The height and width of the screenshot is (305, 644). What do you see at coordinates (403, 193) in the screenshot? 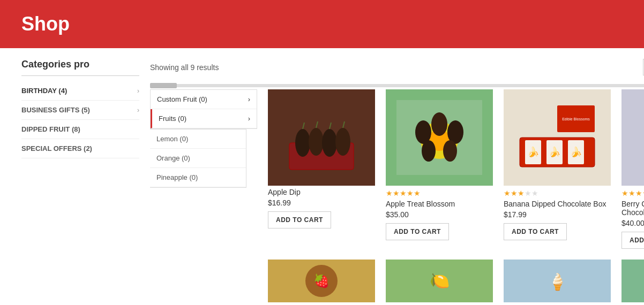
I see `stars-apple-treat: ★★★★★` at bounding box center [403, 193].